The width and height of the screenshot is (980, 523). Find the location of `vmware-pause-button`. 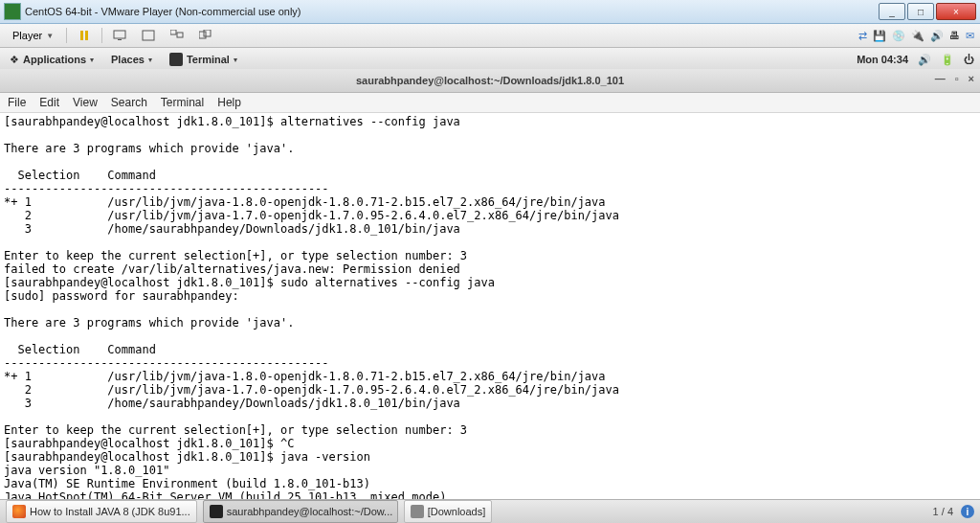

vmware-pause-button is located at coordinates (84, 35).